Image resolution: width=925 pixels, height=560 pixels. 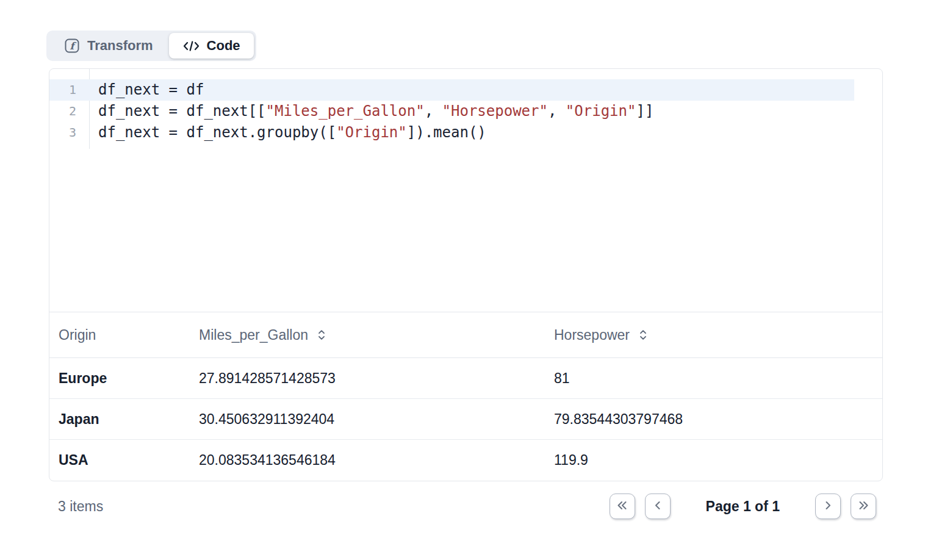 What do you see at coordinates (828, 506) in the screenshot?
I see `next-page-button` at bounding box center [828, 506].